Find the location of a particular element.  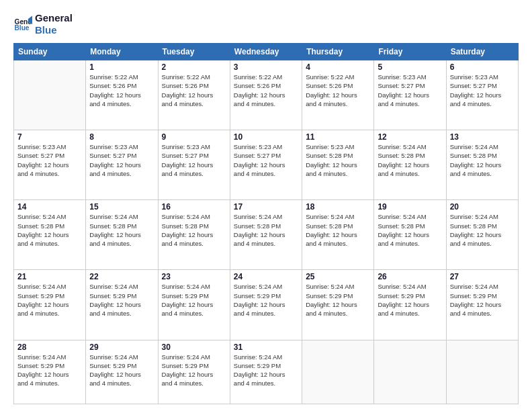

calendar-cell: 10Sunrise: 5:23 AM Sunset: 5:27 PM Dayli… is located at coordinates (266, 165).